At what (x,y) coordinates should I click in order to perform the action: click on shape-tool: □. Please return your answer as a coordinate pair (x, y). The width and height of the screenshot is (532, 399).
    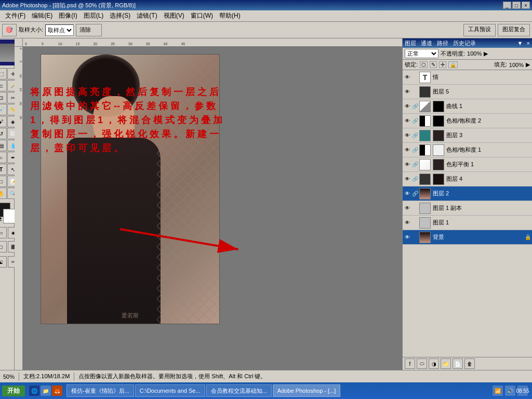
    Looking at the image, I should click on (3, 181).